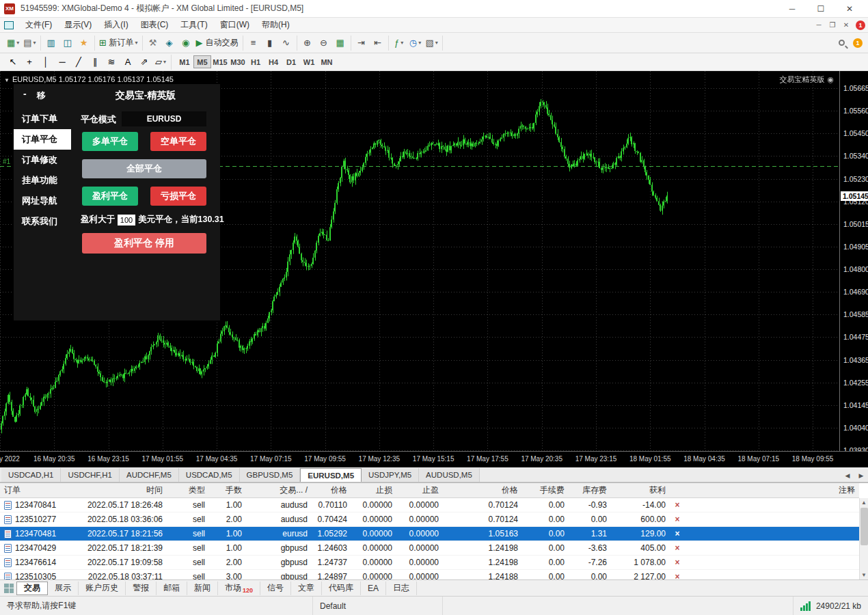 Image resolution: width=868 pixels, height=615 pixels. Describe the element at coordinates (202, 62) in the screenshot. I see `timeframe-M5: M5` at that location.